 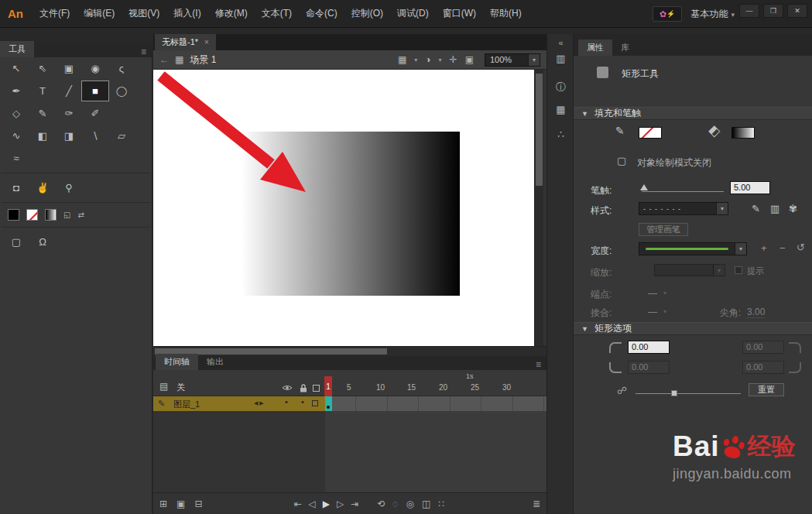 What do you see at coordinates (469, 60) in the screenshot?
I see `clip-content-icon: ▣` at bounding box center [469, 60].